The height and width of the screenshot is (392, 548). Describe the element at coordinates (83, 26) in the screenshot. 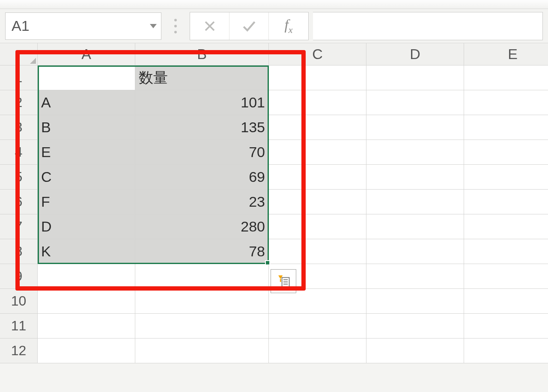

I see `name-box: A1` at that location.